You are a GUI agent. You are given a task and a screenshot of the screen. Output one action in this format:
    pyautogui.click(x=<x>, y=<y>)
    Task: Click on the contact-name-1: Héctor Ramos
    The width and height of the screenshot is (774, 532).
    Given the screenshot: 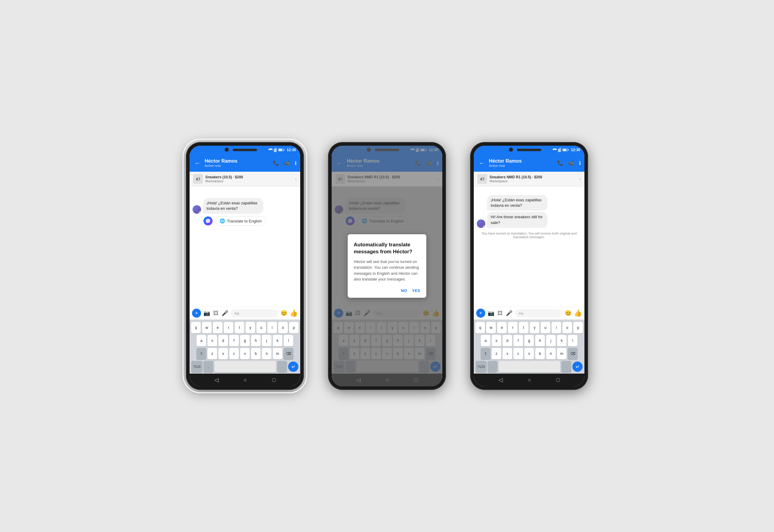 What is the action you would take?
    pyautogui.click(x=237, y=161)
    